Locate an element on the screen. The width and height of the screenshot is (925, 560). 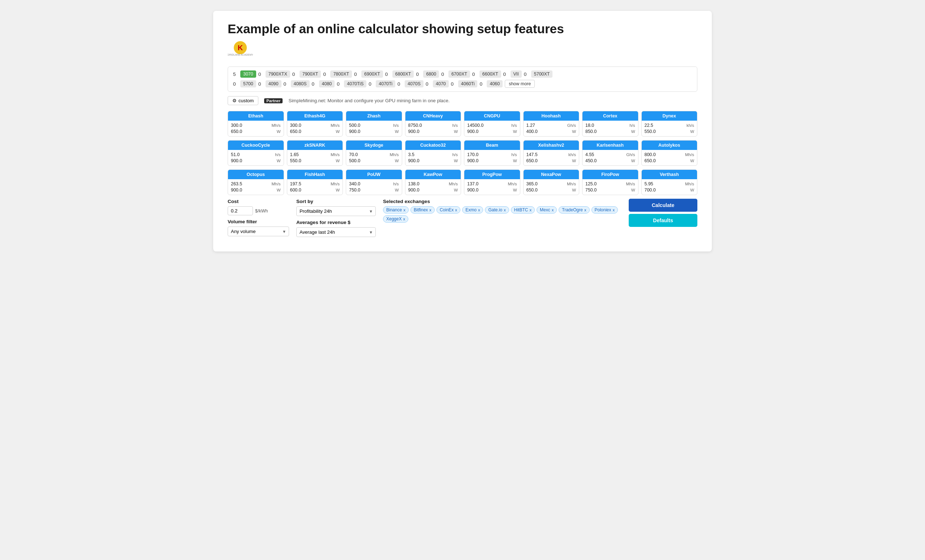
sort-select: Profitability 24h Profitability 1h Reven… is located at coordinates (336, 211).